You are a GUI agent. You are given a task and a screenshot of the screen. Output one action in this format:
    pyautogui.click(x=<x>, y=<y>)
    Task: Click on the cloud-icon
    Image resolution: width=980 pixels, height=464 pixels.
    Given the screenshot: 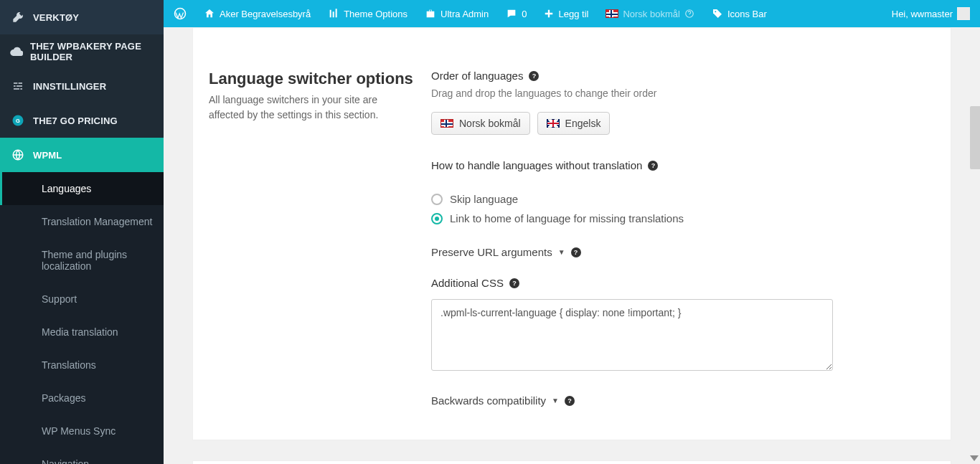 What is the action you would take?
    pyautogui.click(x=17, y=52)
    